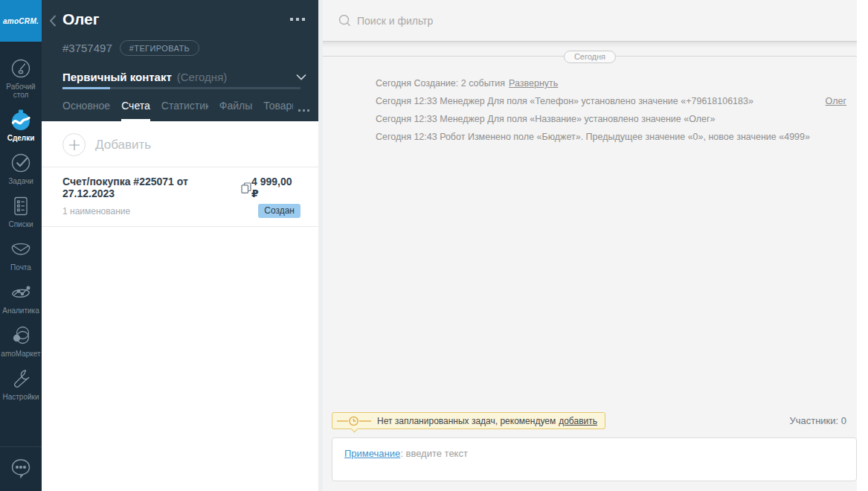  I want to click on invoice-amount: 4 999,00 ₽, so click(276, 187).